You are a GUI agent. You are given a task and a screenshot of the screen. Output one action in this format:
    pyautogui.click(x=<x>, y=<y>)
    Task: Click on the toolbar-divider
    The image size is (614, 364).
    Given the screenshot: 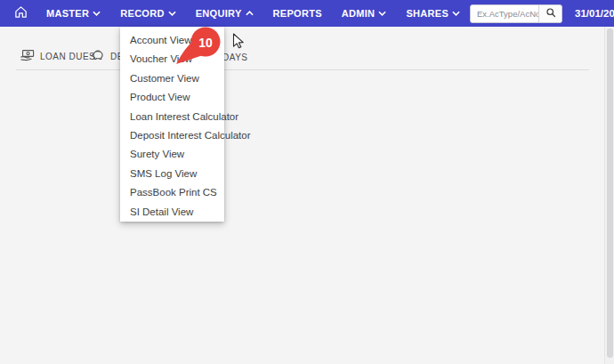 What is the action you would take?
    pyautogui.click(x=303, y=69)
    